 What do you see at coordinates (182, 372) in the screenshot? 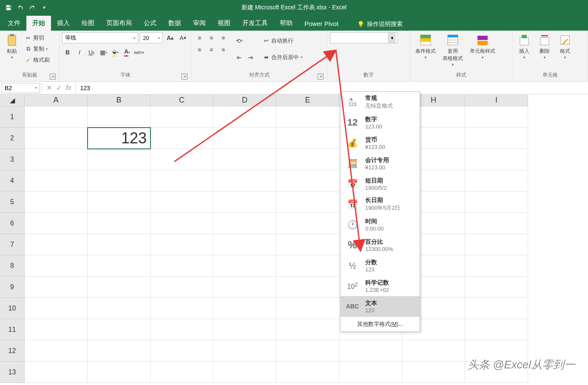
I see `cell-C13` at bounding box center [182, 372].